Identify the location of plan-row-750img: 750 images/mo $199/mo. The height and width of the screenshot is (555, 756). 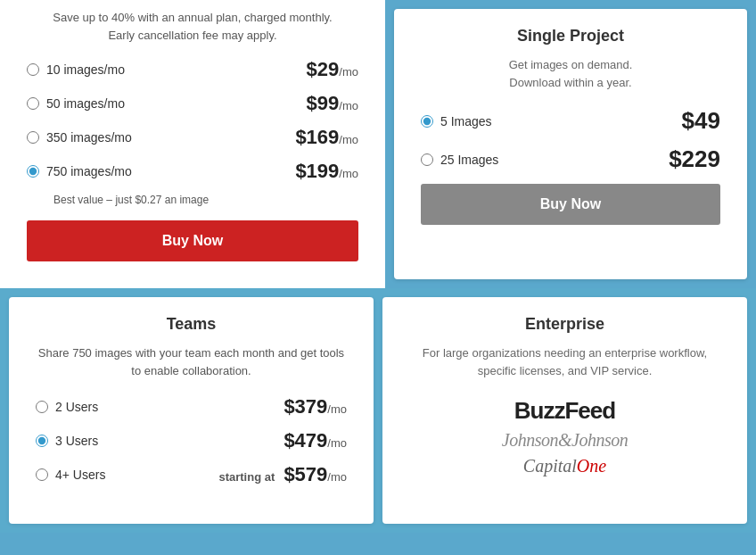
(193, 171).